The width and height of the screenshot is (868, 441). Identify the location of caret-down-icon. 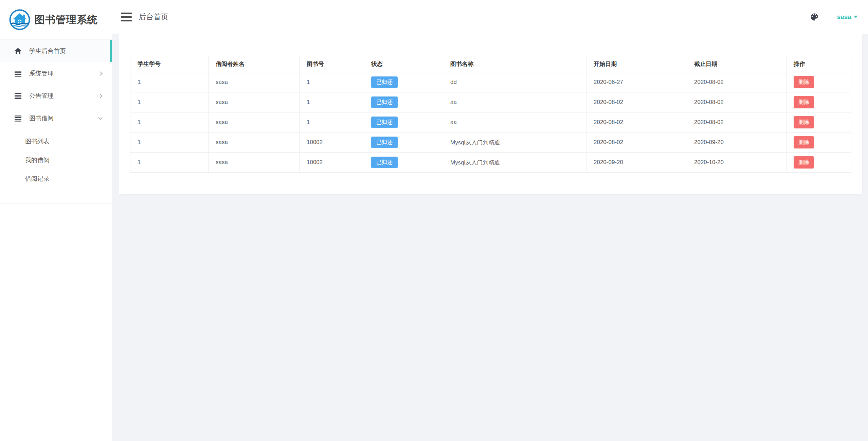
(856, 17).